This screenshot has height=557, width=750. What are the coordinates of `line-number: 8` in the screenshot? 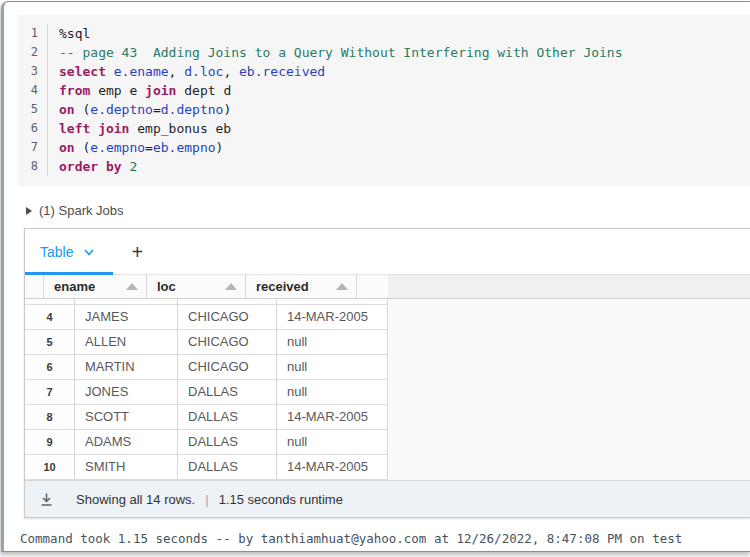 It's located at (33, 166).